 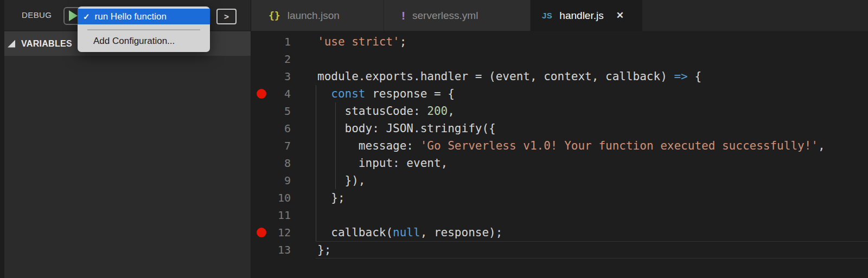 I want to click on debug-config-menu: ✓ run Hello function Add Configuration..…, so click(x=144, y=29).